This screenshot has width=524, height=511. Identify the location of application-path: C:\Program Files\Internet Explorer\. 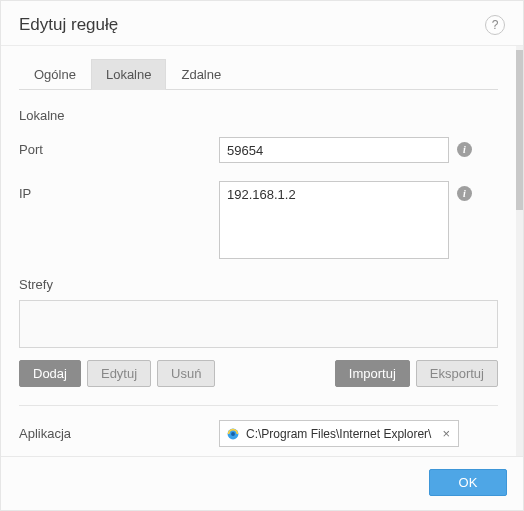
(340, 434).